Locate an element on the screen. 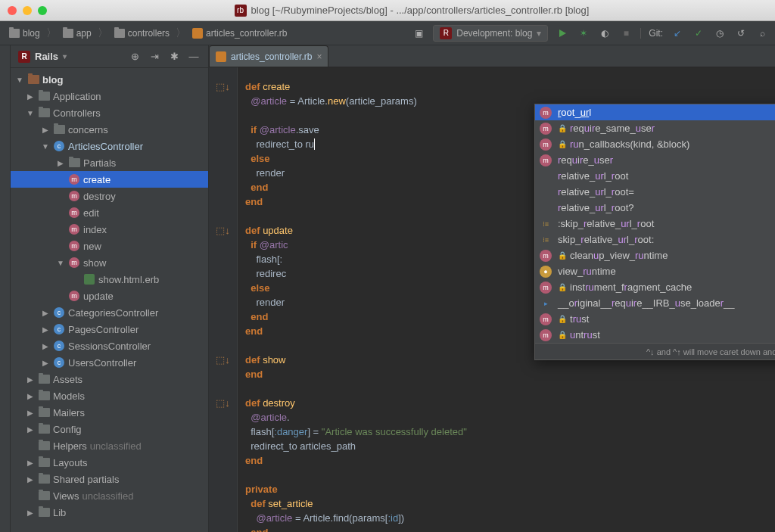 The height and width of the screenshot is (532, 775). completion-item: mrequire_userApplicationController is located at coordinates (655, 160).